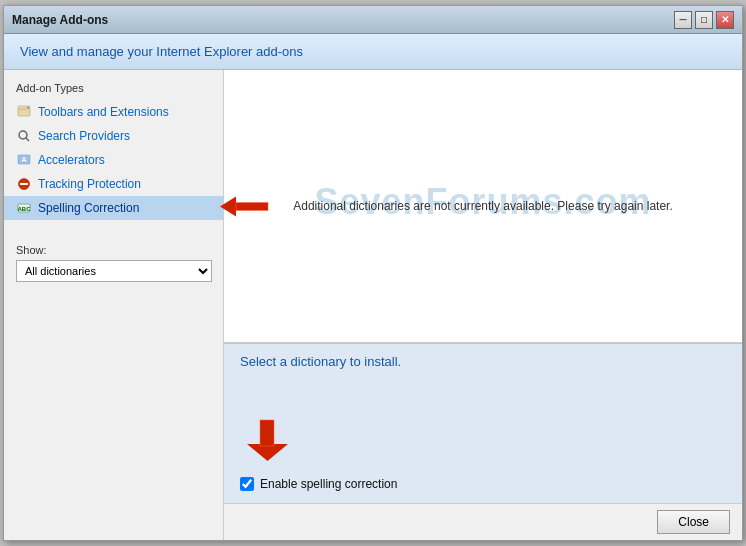 This screenshot has width=746, height=546. Describe the element at coordinates (114, 184) in the screenshot. I see `sidebar-item-tracking-protection: Tracking Protection` at that location.